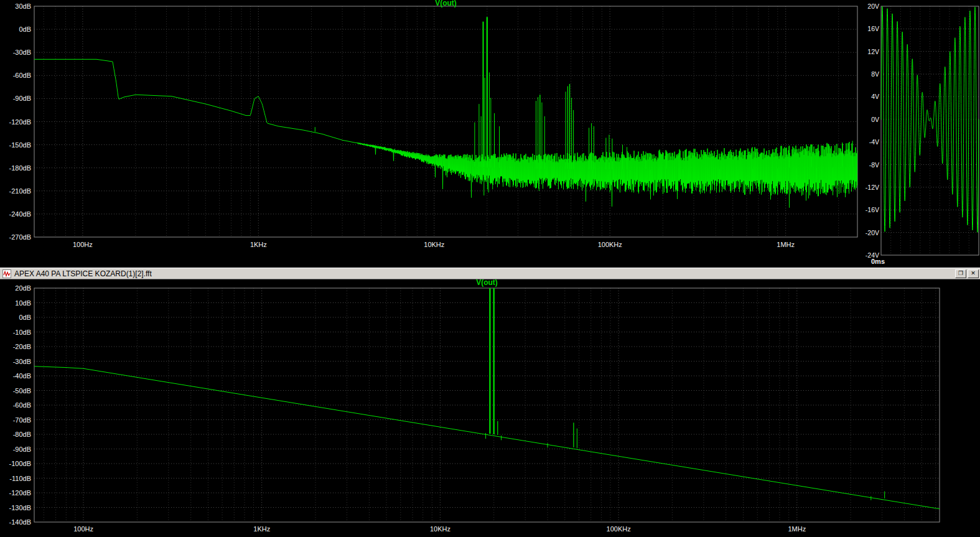  Describe the element at coordinates (20, 145) in the screenshot. I see `y-tick-label: -150dB` at that location.